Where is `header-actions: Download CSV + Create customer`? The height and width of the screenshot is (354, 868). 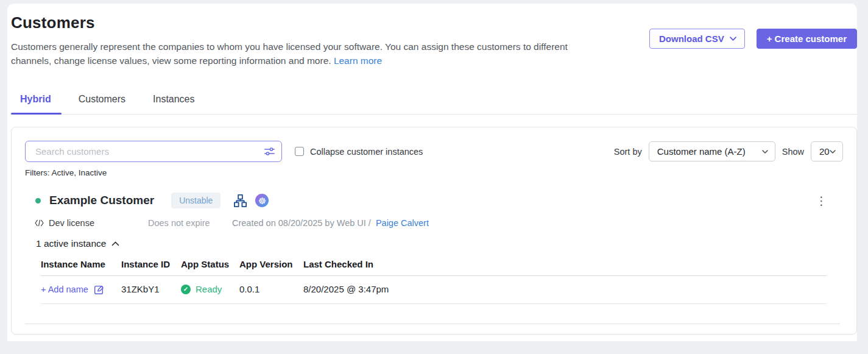
header-actions: Download CSV + Create customer is located at coordinates (753, 39).